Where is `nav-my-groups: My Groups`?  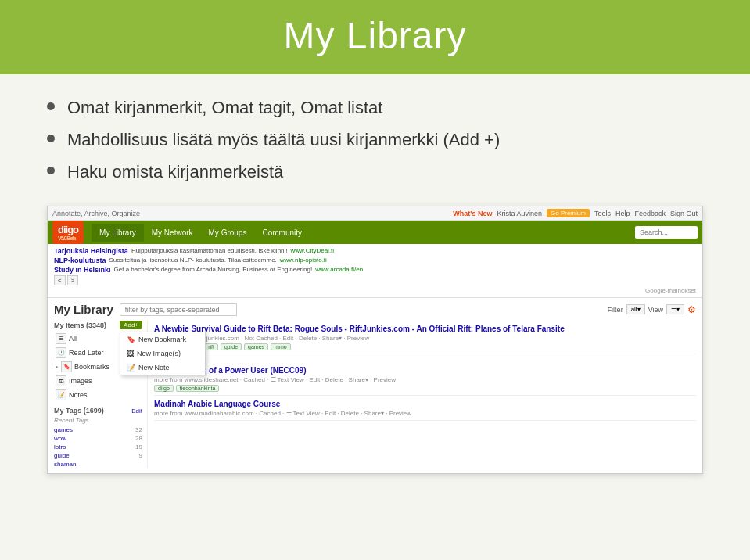
nav-my-groups: My Groups is located at coordinates (228, 233).